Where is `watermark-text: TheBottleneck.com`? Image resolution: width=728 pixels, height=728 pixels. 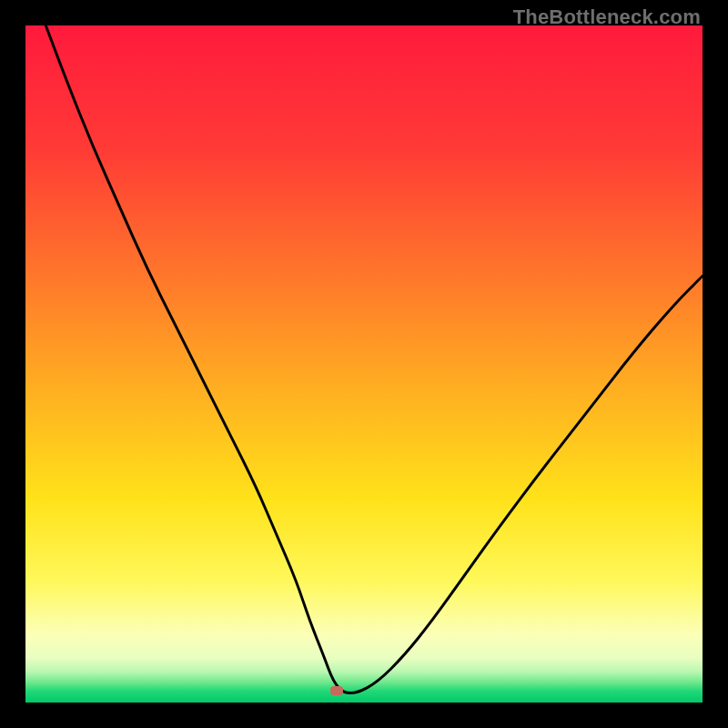
watermark-text: TheBottleneck.com is located at coordinates (607, 17).